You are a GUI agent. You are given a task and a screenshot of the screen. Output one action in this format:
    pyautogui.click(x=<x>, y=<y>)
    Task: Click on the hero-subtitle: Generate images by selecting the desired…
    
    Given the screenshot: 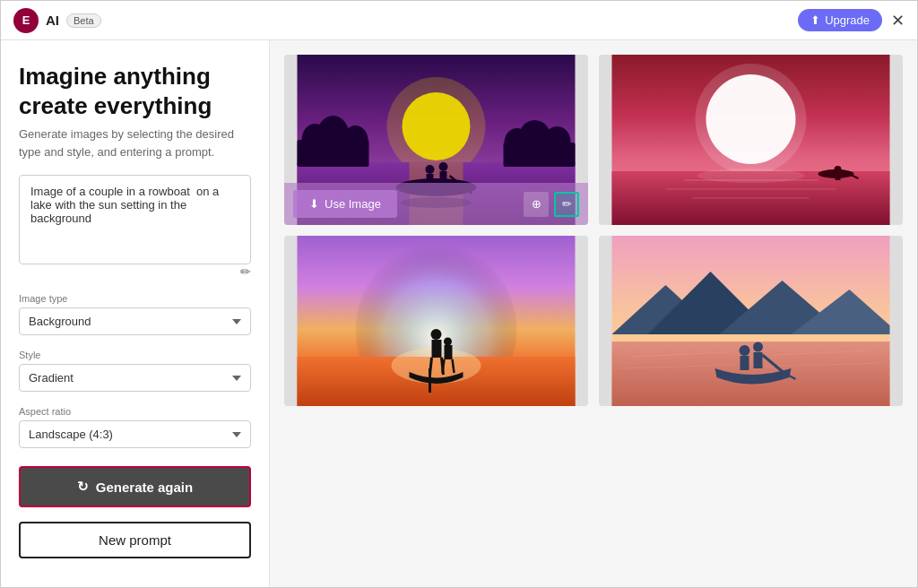 What is the action you would take?
    pyautogui.click(x=134, y=143)
    